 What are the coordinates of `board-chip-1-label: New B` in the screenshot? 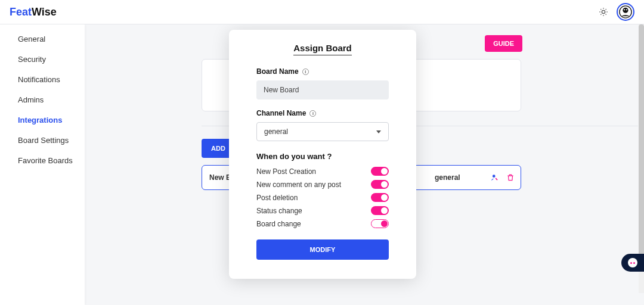 It's located at (221, 178).